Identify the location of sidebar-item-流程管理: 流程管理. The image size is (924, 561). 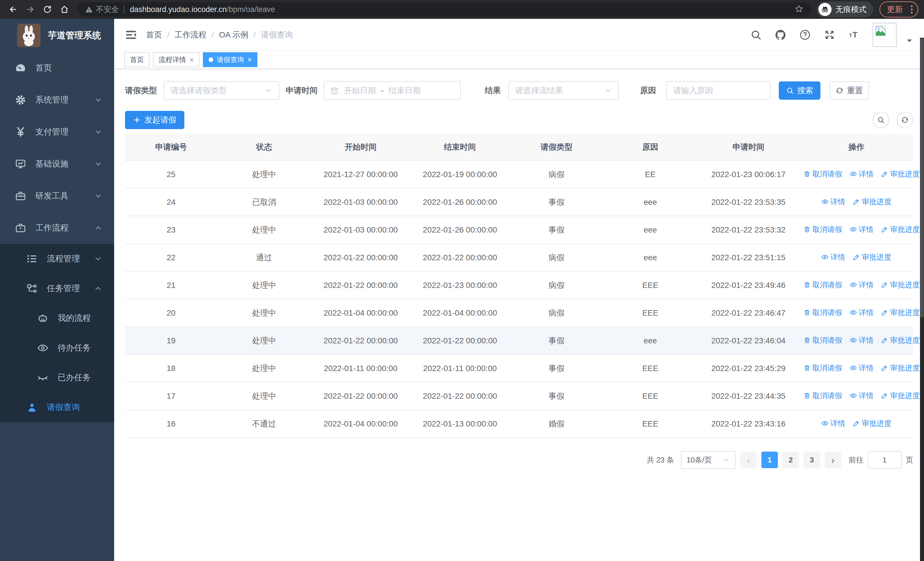
(57, 259).